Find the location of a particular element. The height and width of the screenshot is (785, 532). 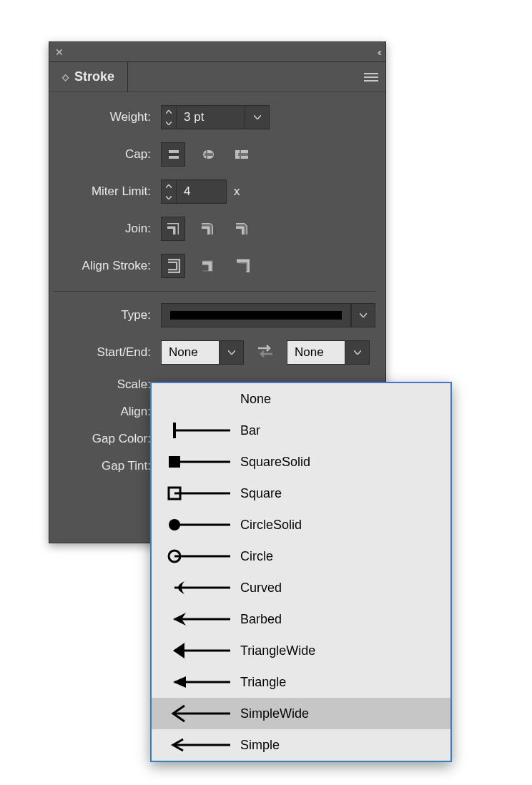

gap-tint-label: Gap Tint: is located at coordinates (107, 466).